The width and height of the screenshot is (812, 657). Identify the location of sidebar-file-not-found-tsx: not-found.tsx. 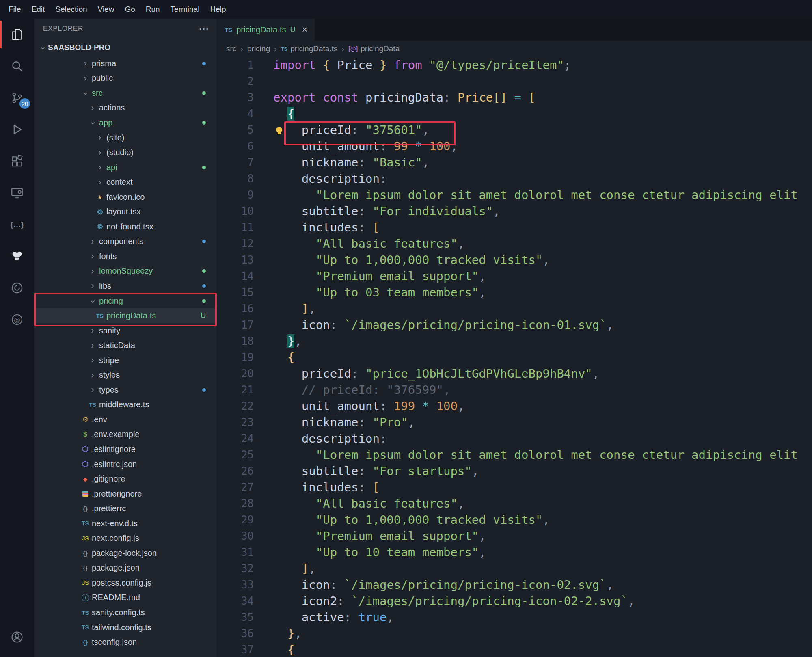
(125, 227).